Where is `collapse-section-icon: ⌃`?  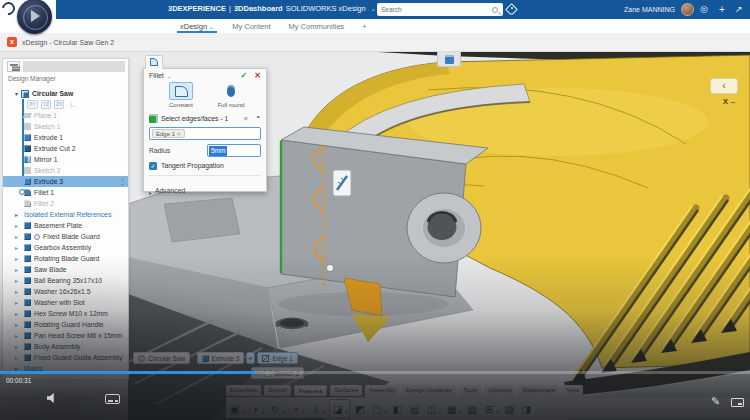
collapse-section-icon: ⌃ is located at coordinates (258, 119).